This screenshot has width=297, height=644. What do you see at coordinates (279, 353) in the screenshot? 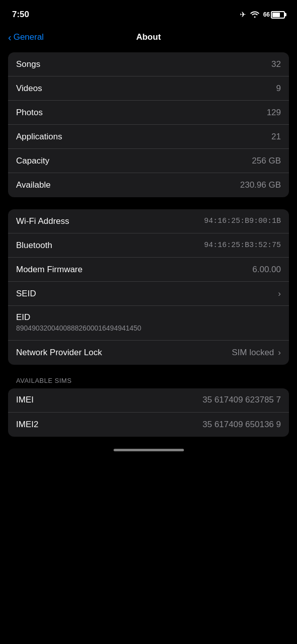
I see `network-provider-lock-chevron-icon: ›` at bounding box center [279, 353].